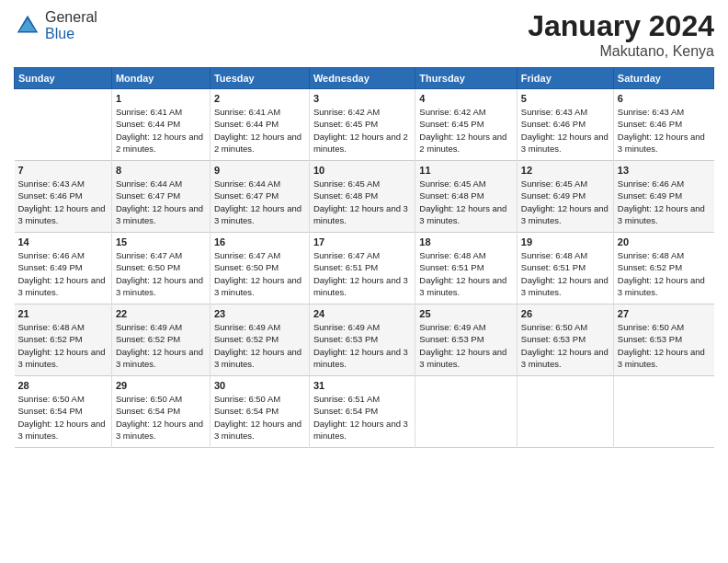 This screenshot has height=563, width=728. Describe the element at coordinates (465, 170) in the screenshot. I see `day-number: 11` at that location.